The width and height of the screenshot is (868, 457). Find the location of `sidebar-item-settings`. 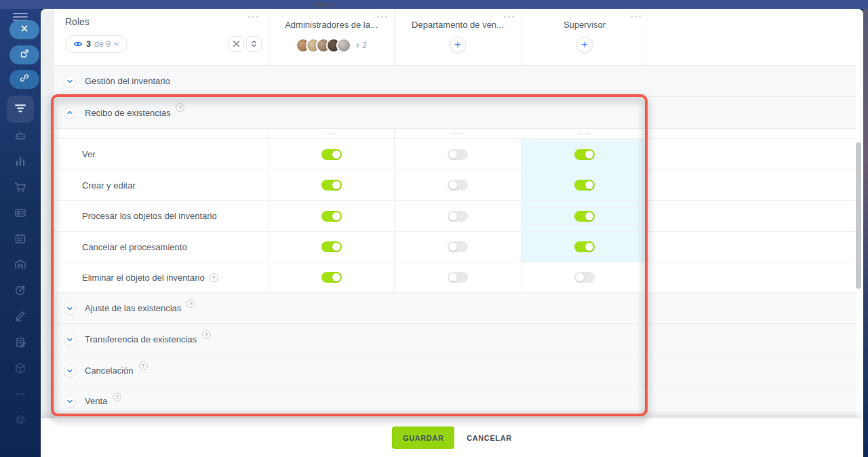

sidebar-item-settings is located at coordinates (20, 420).